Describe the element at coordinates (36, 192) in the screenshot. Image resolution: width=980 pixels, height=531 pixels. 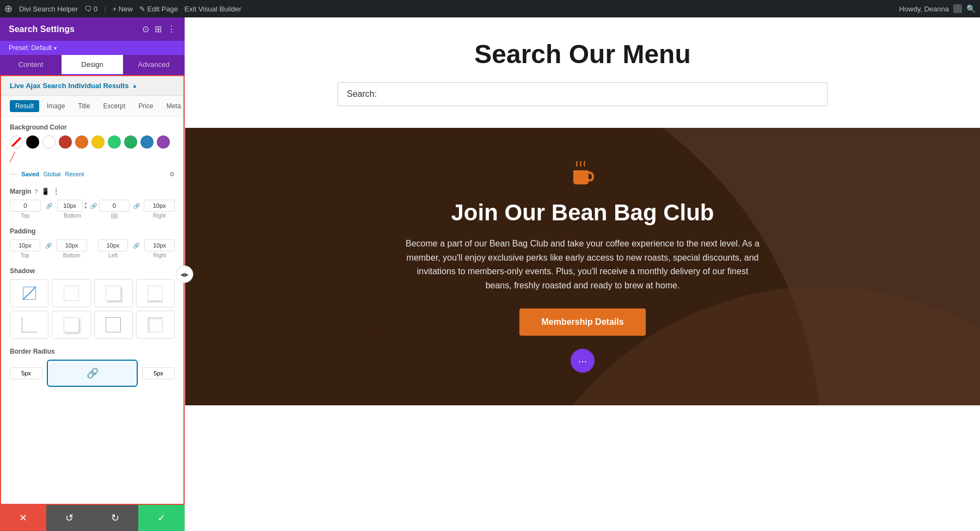
I see `margin-help-icon: ?` at that location.